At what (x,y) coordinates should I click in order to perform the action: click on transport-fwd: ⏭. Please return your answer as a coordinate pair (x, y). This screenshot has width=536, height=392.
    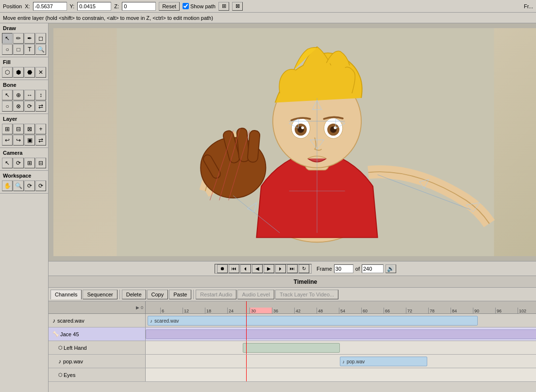
    Looking at the image, I should click on (292, 269).